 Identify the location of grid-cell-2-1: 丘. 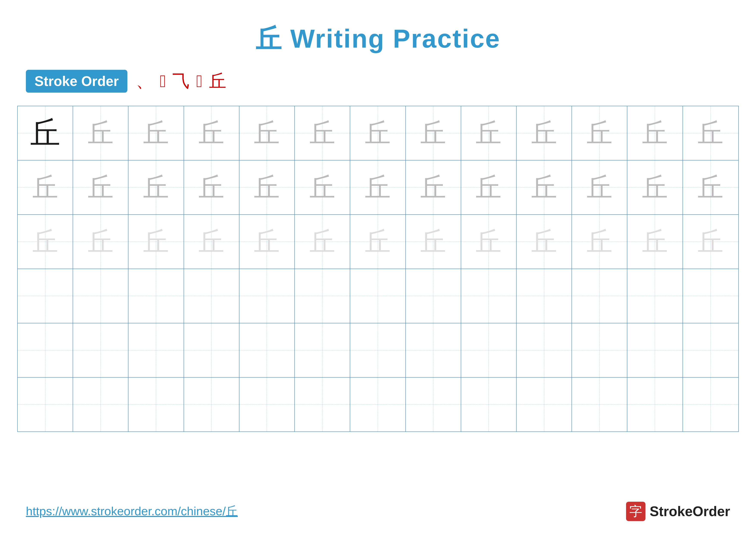
(45, 188).